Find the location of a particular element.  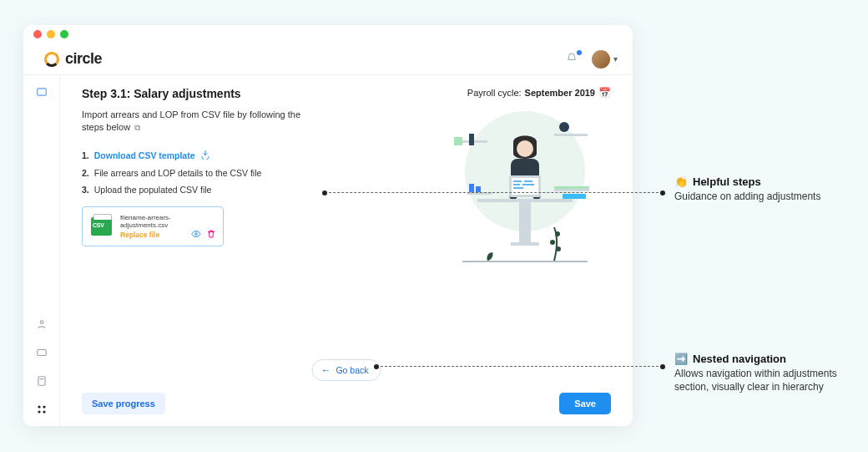

annotation-nested-navigation: ➡️ Nested navigation Allows navigation w… is located at coordinates (766, 373).